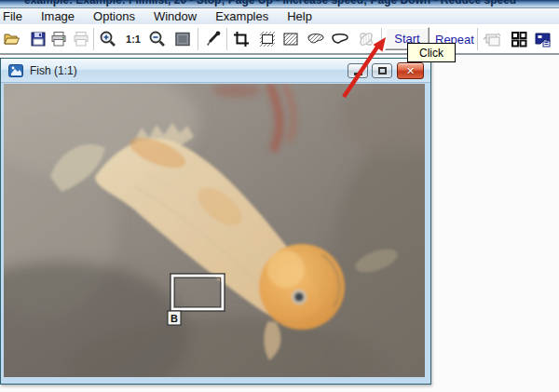  I want to click on tooltip-text: Click, so click(431, 53).